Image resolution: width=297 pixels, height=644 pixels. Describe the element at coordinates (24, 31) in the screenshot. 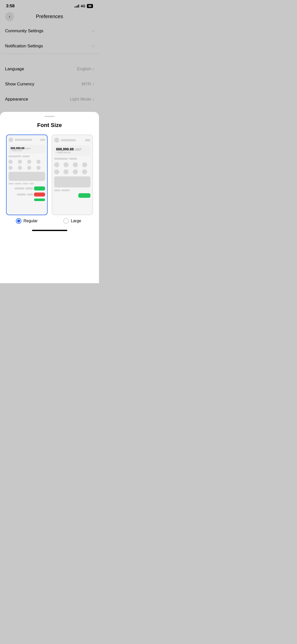

I see `community-settings-label: Community Settings` at that location.